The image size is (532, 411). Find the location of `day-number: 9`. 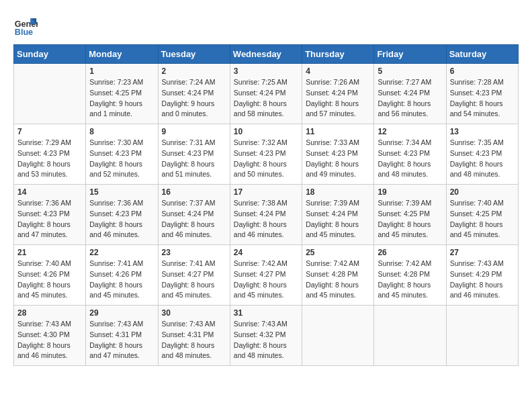

day-number: 9 is located at coordinates (194, 132).